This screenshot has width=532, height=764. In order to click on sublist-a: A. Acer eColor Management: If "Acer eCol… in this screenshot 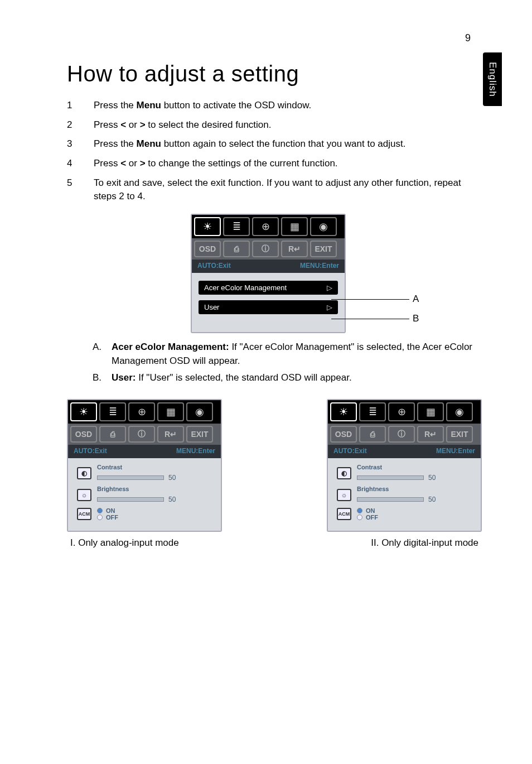, I will do `click(287, 354)`.